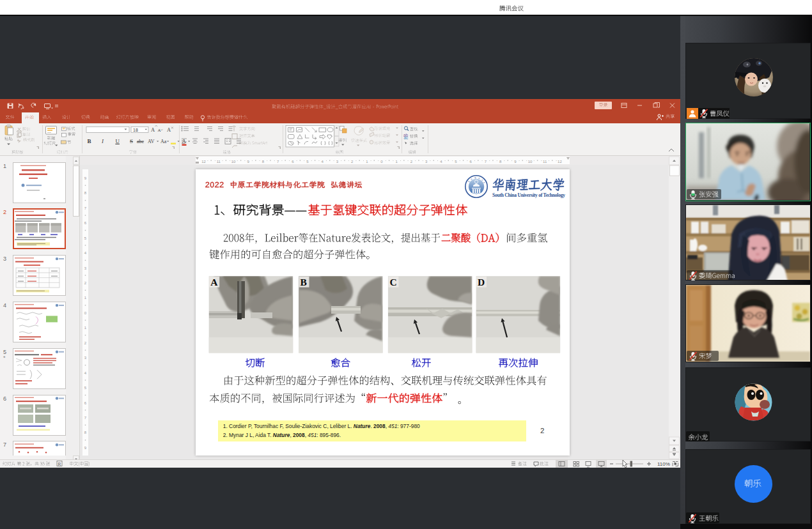 Image resolution: width=812 pixels, height=529 pixels. I want to click on svg-text: C, so click(393, 282).